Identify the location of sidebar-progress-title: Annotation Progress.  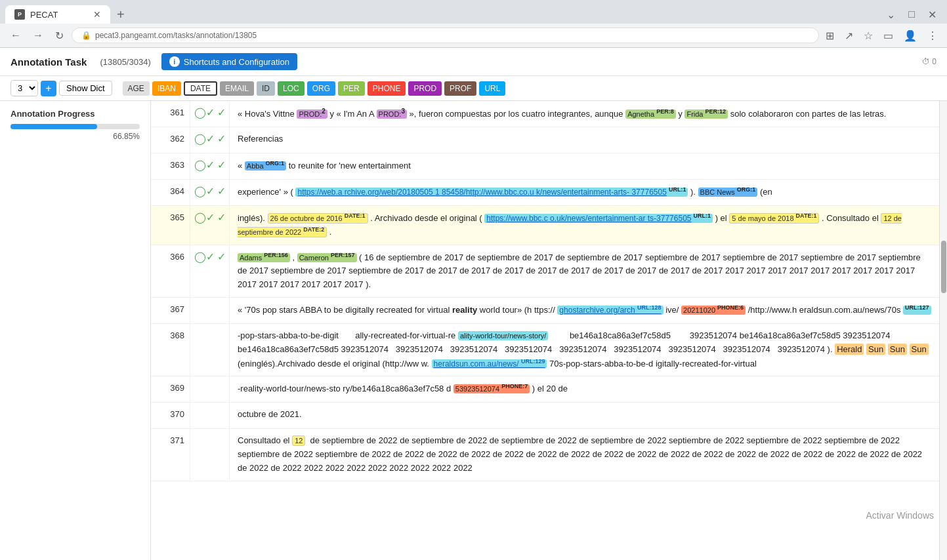
(75, 114).